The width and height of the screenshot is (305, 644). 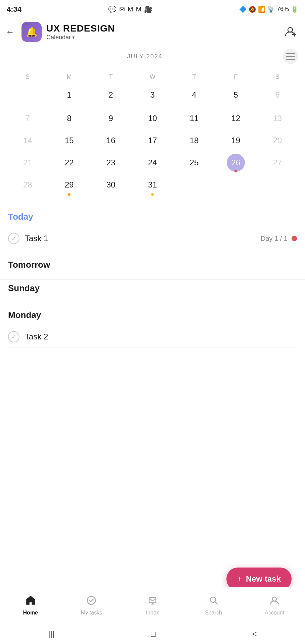 What do you see at coordinates (152, 163) in the screenshot?
I see `calendar-week-4: 21 22 23 24 25 26 27` at bounding box center [152, 163].